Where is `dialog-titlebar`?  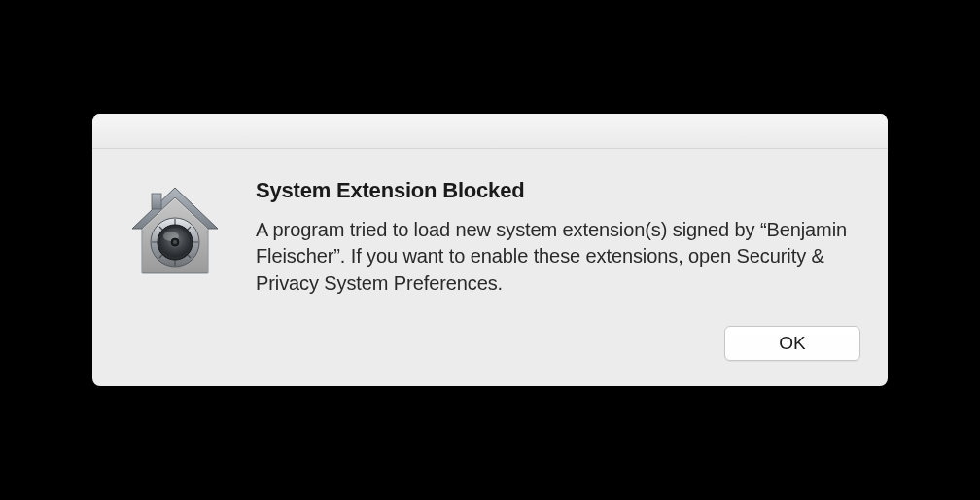
dialog-titlebar is located at coordinates (490, 131).